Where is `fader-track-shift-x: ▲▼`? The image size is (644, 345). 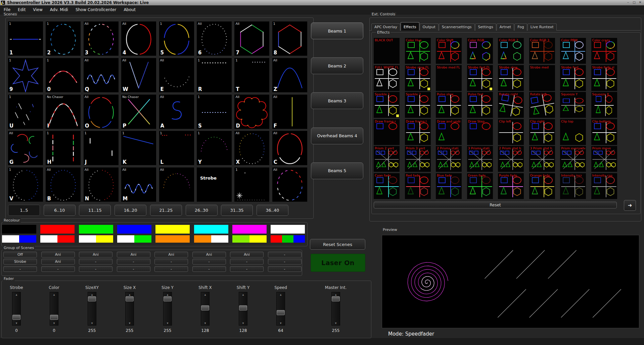 fader-track-shift-x: ▲▼ is located at coordinates (205, 309).